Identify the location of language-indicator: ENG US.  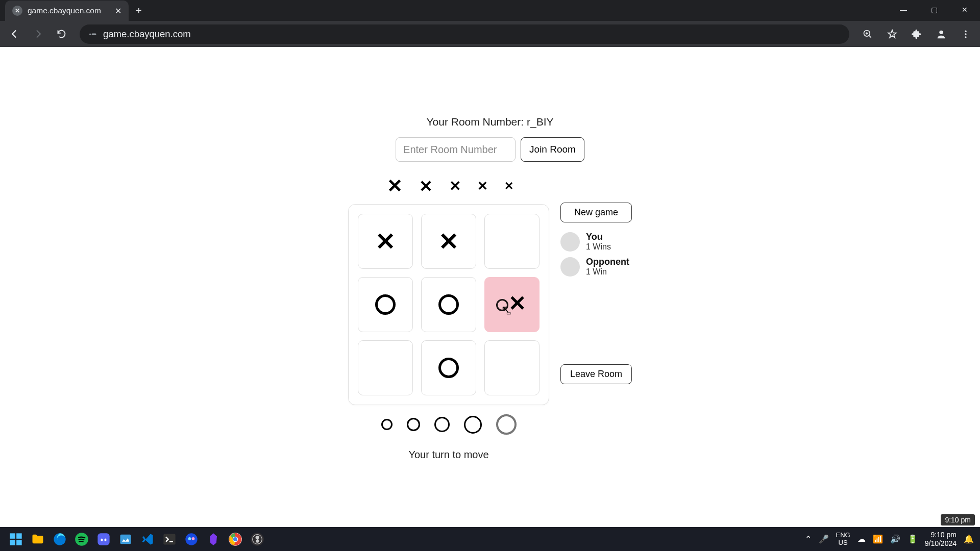
(843, 539).